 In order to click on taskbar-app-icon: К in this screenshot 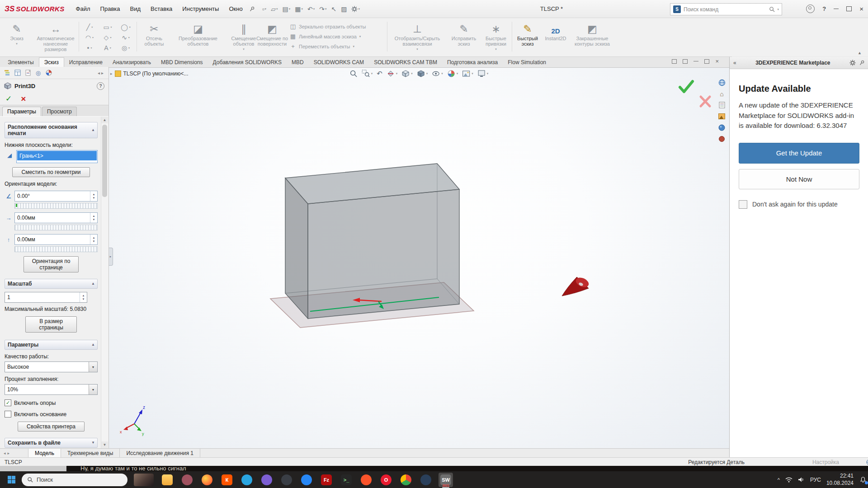, I will do `click(227, 480)`.